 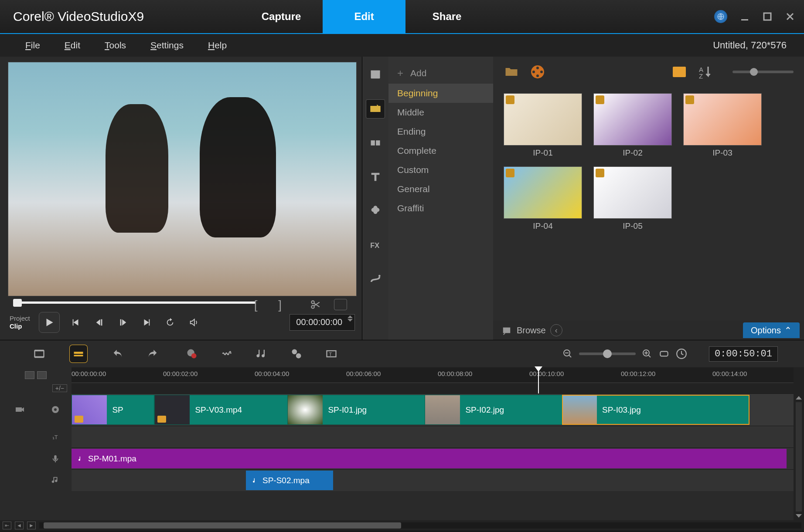 I want to click on track-motion-button, so click(x=296, y=354).